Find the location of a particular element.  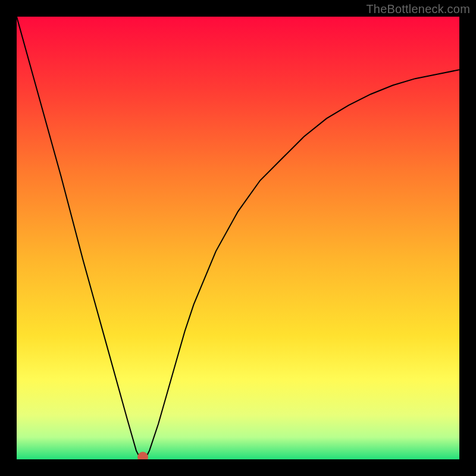

watermark-label: TheBottleneck.com is located at coordinates (418, 10).